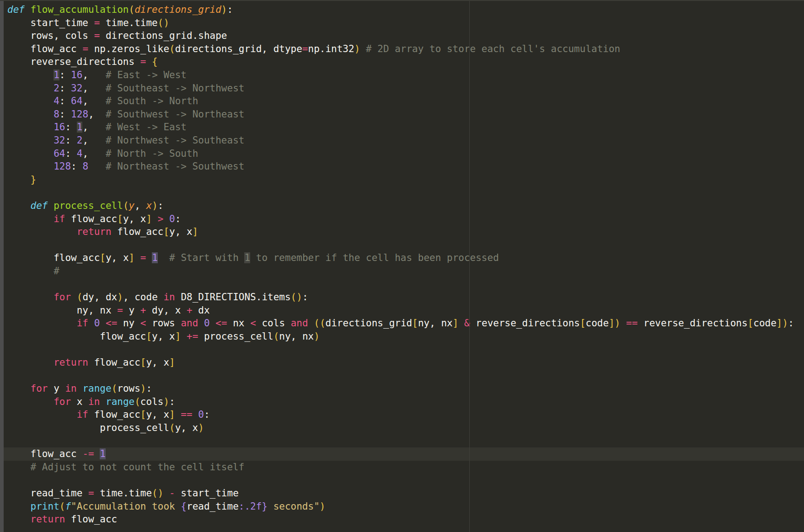 Image resolution: width=804 pixels, height=532 pixels. Describe the element at coordinates (402, 89) in the screenshot. I see `code-line: 2: 32, # Southeast -> Northwest` at that location.